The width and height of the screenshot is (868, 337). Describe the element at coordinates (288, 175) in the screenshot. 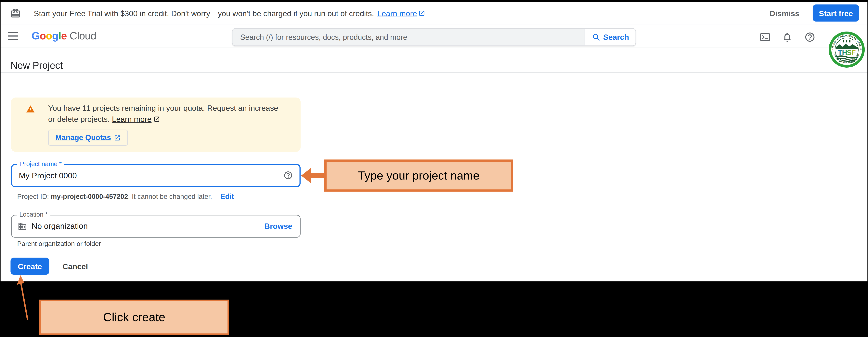

I see `field-help-icon` at that location.